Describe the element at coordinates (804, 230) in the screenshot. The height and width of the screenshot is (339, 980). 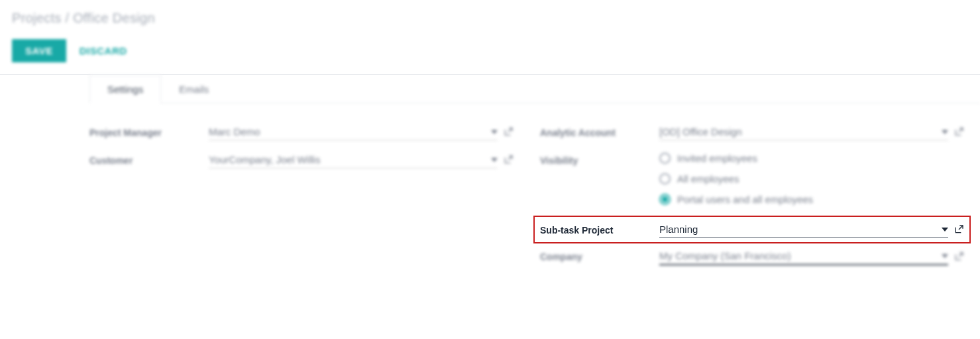
I see `subtask-project-field: Planning` at that location.